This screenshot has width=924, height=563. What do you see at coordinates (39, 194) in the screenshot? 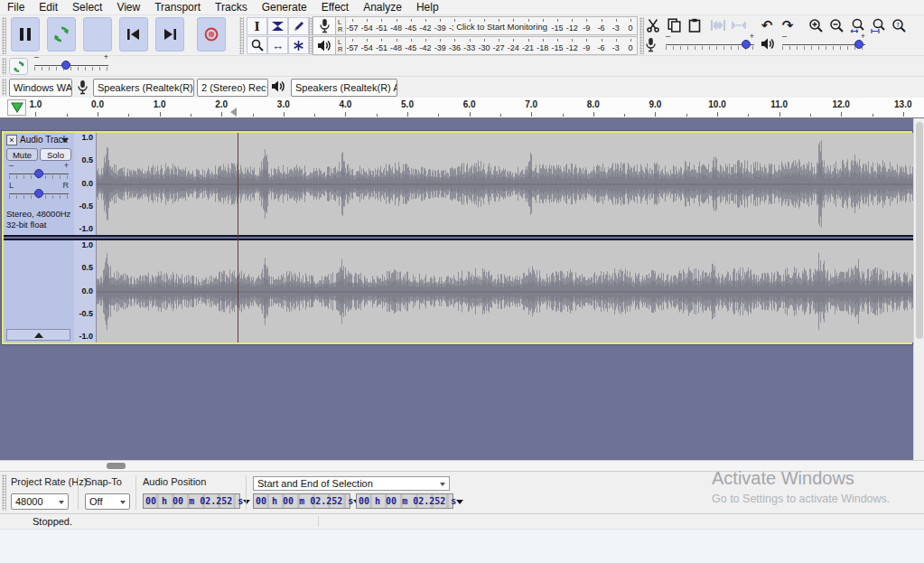
I see `pan-slider: LR` at bounding box center [39, 194].